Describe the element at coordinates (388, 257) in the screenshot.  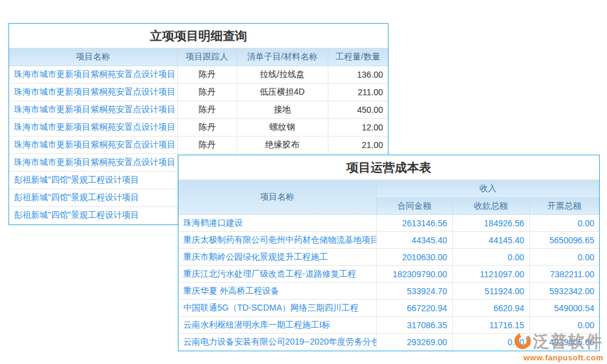
I see `table-row: 重庆市鹅岭公园绿化景观提升工程施工 2010630.00 0.00 0.00` at that location.